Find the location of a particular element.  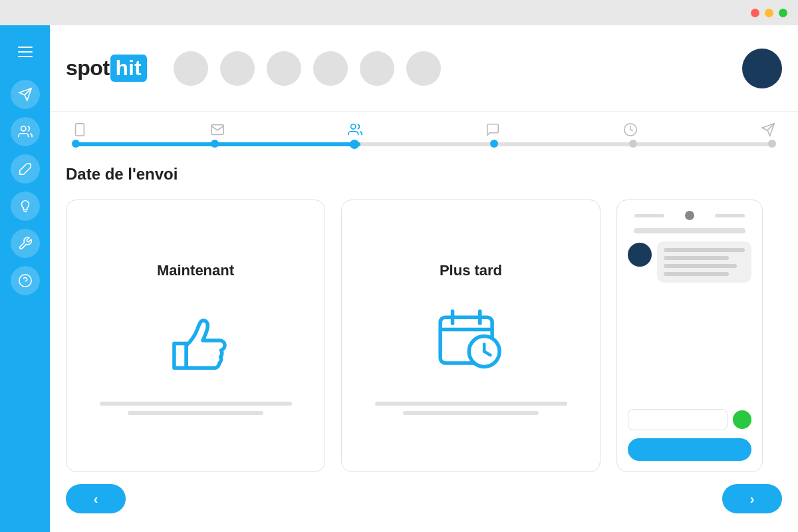

brush-icon is located at coordinates (25, 169).